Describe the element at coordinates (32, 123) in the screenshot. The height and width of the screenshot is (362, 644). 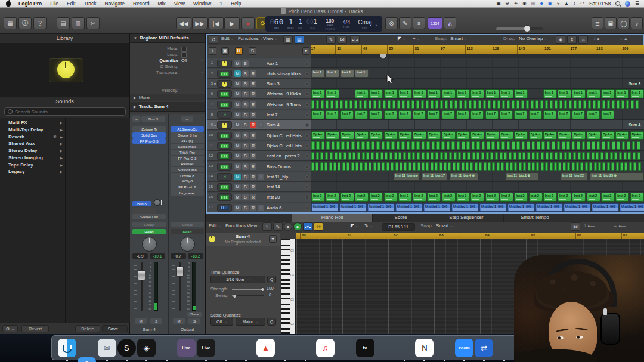
I see `library-item-multi-fx: Multi-FX▶` at that location.